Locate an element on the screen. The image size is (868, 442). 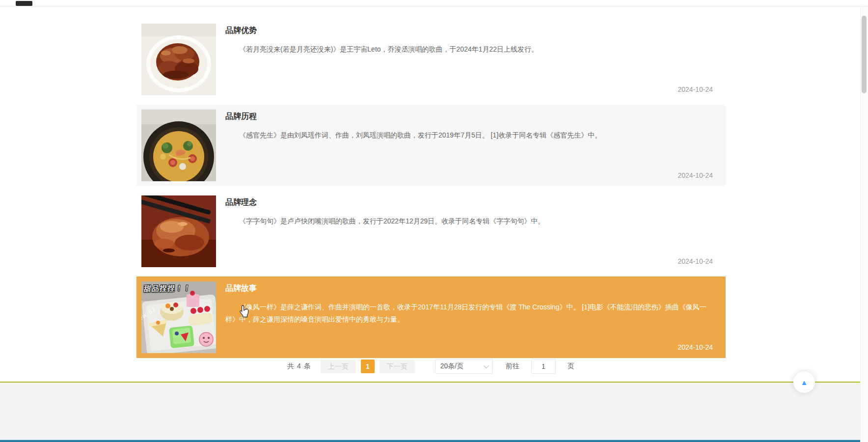
news-summary: 《若月亮没来(若是月亮还没来)》是王宇宙Leto，乔浚丞演唱的歌曲，于2024年… is located at coordinates (469, 49).